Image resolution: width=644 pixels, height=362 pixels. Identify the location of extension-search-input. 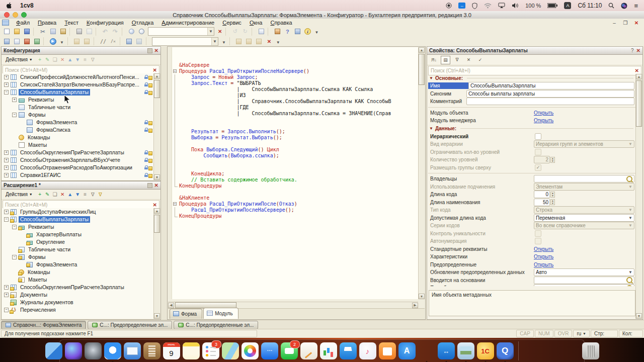
(77, 205).